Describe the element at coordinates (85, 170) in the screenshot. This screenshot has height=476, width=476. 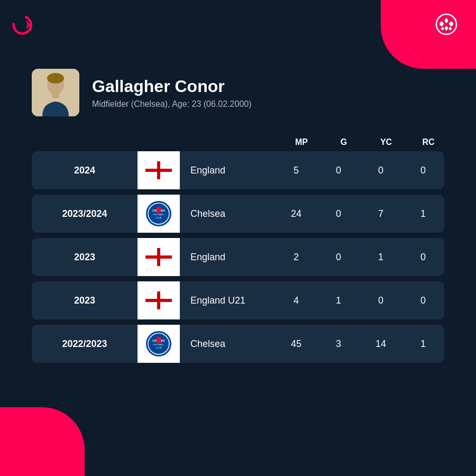
I see `year-cell: 2024` at that location.